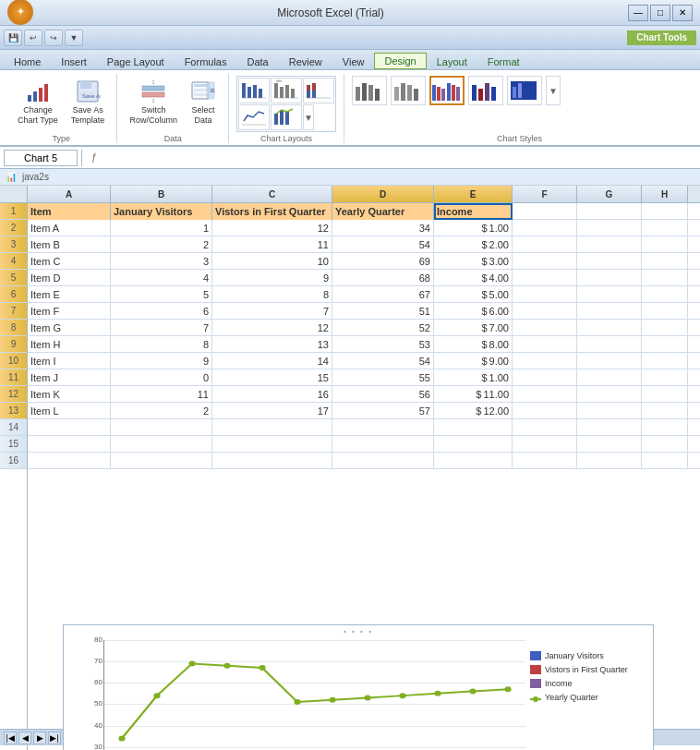  Describe the element at coordinates (545, 245) in the screenshot. I see `cell-r3-c5` at that location.